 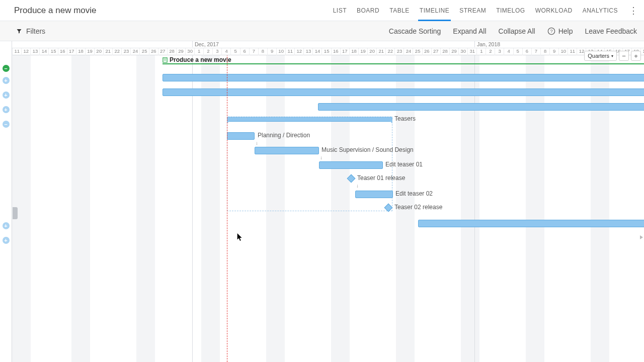 I want to click on month-label: Jan, 2018, so click(x=487, y=44).